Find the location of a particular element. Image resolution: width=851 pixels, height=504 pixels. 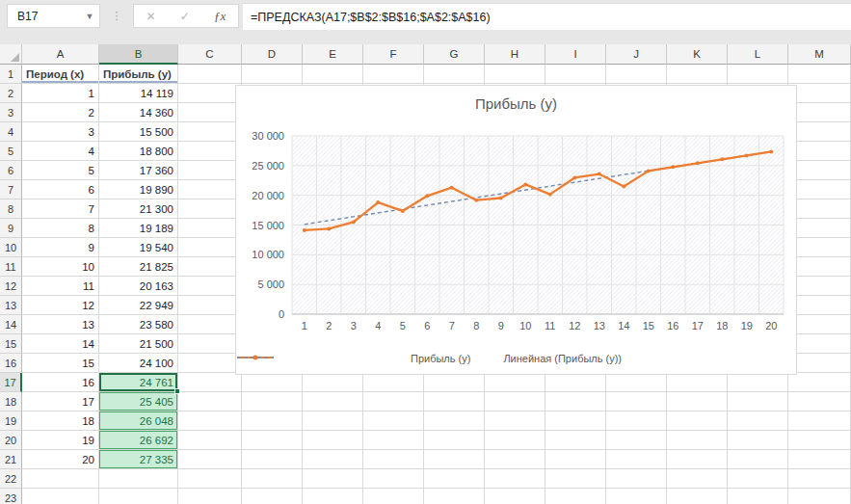

cell-I23 is located at coordinates (576, 496).